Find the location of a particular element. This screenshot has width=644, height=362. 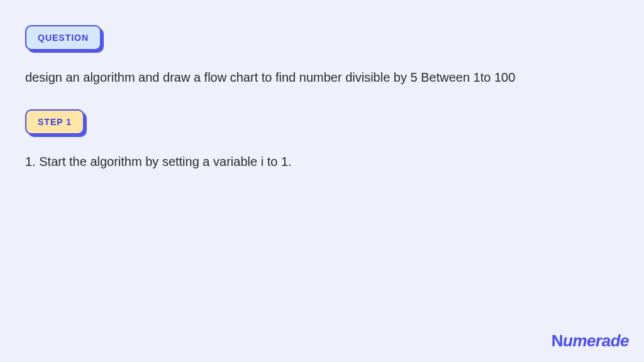

step1-badge: STEP 1 is located at coordinates (55, 122).